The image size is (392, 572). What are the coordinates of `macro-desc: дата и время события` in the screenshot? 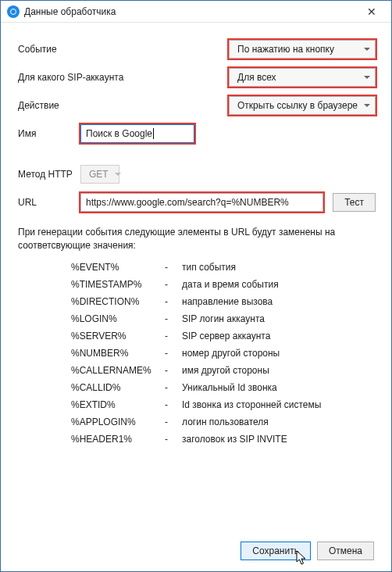 It's located at (279, 284).